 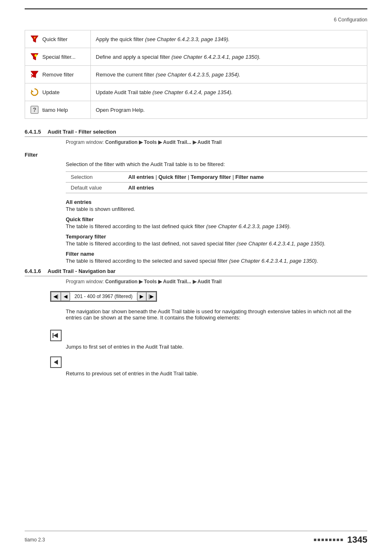 I want to click on def-quick-filter-title: Quick filter, so click(x=217, y=220).